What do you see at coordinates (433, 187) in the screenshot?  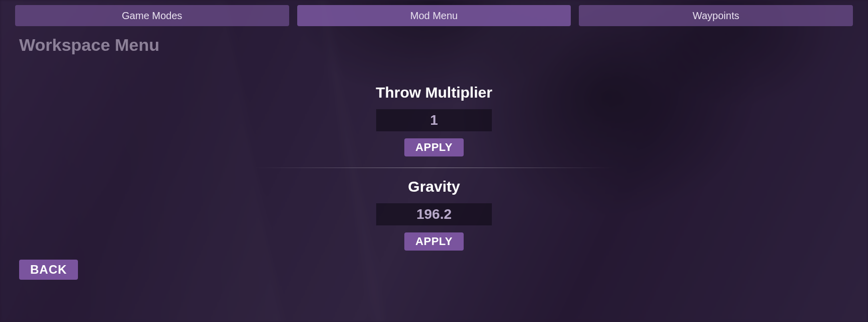 I see `gravity-label: Gravity` at bounding box center [433, 187].